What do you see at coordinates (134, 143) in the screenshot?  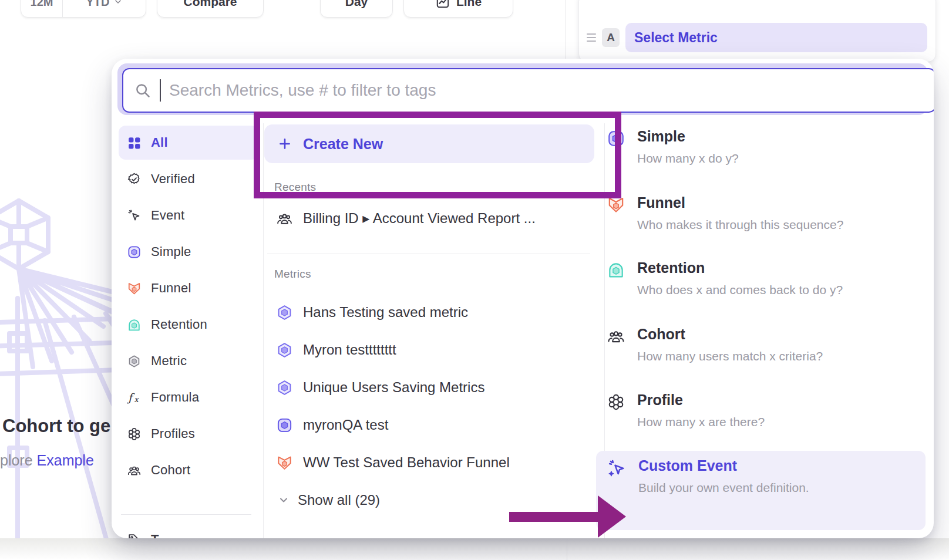 I see `grid-icon` at bounding box center [134, 143].